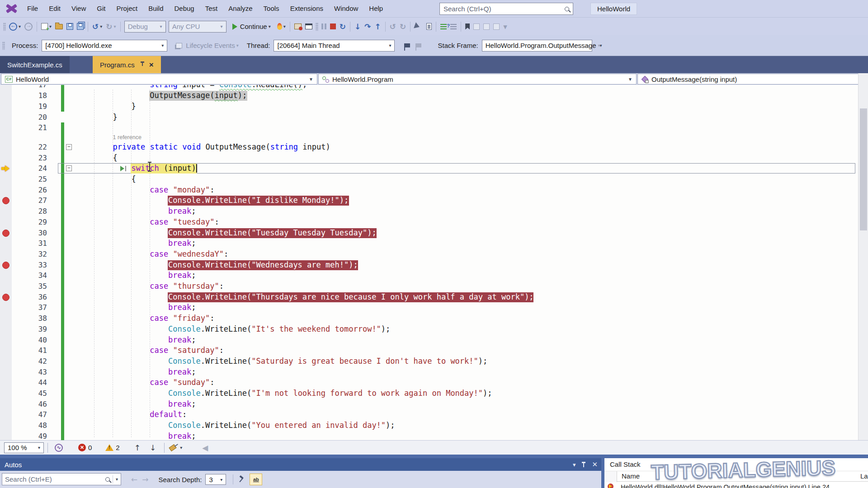 The height and width of the screenshot is (488, 868). Describe the element at coordinates (134, 479) in the screenshot. I see `search-back-icon: ←` at that location.